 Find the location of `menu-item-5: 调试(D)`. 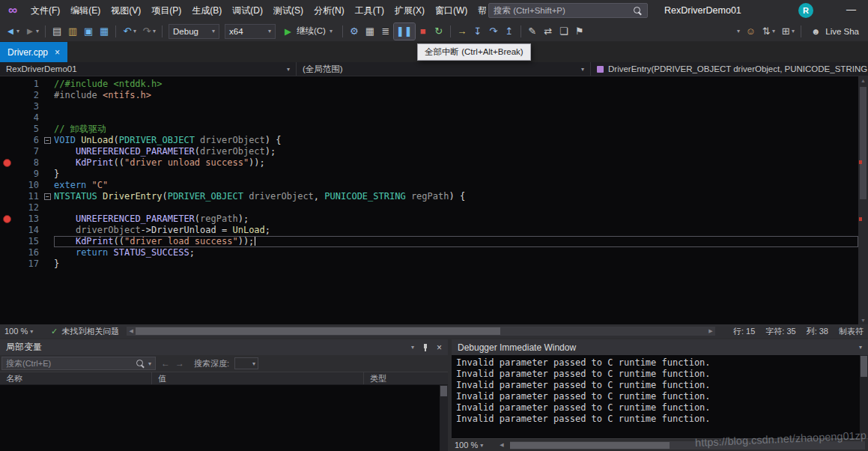

menu-item-5: 调试(D) is located at coordinates (247, 10).